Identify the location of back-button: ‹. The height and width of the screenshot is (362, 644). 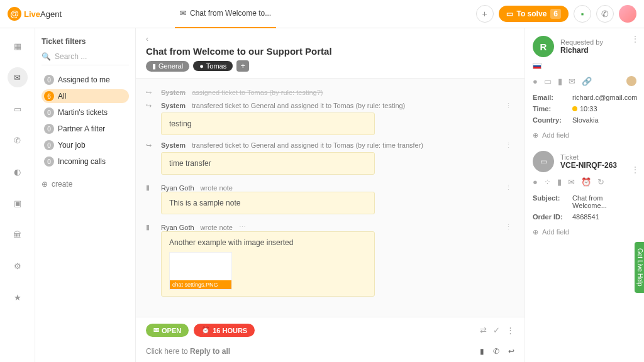
(330, 39).